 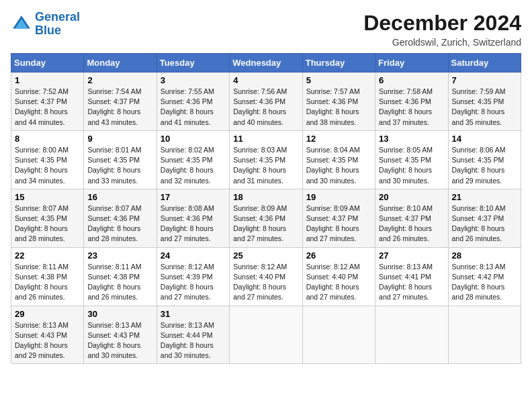 I want to click on day-number: 13, so click(x=411, y=138).